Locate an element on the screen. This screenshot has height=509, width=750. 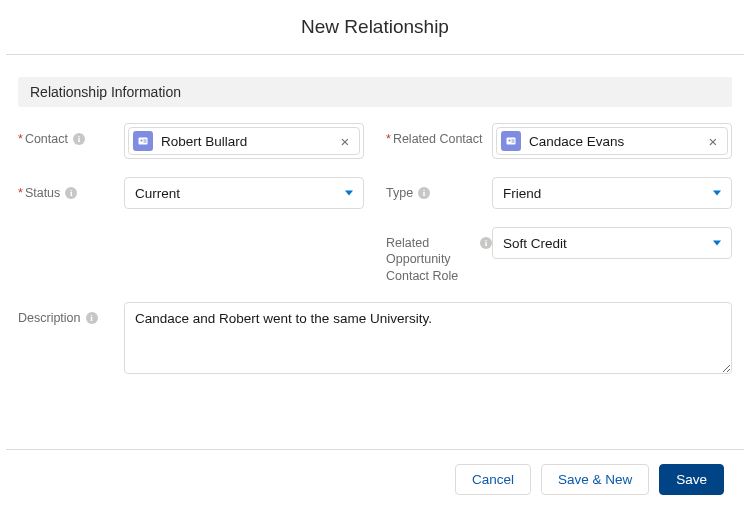
description-textarea is located at coordinates (428, 338).